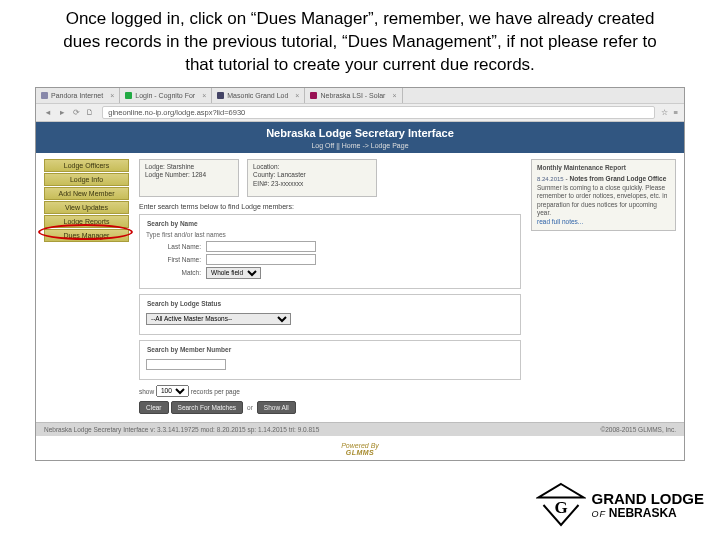  What do you see at coordinates (174, 272) in the screenshot?
I see `match-label: Match:` at bounding box center [174, 272].